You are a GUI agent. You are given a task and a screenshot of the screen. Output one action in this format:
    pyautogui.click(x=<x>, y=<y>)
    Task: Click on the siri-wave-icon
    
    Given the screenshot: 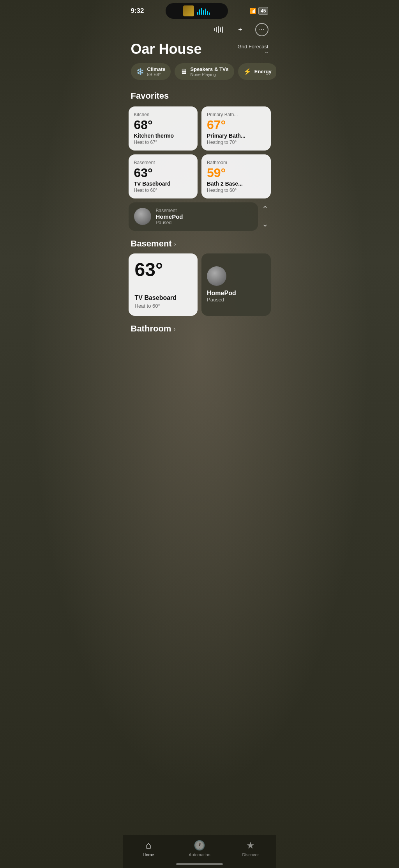 What is the action you would take?
    pyautogui.click(x=218, y=30)
    